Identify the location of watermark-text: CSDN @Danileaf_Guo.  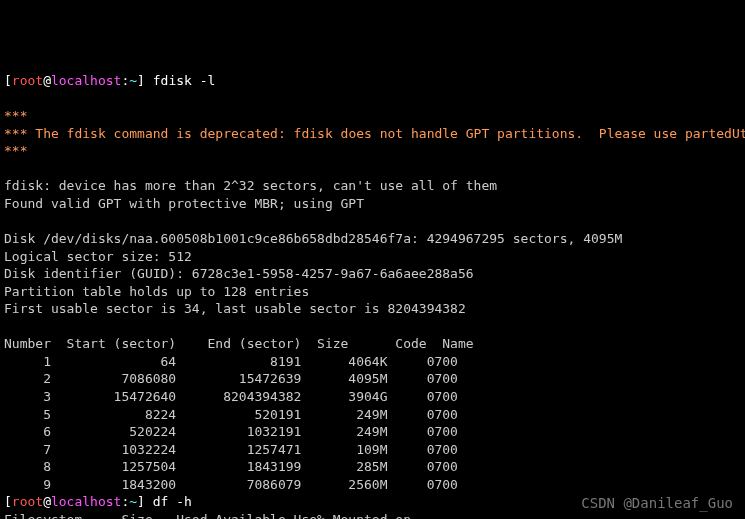
(657, 504).